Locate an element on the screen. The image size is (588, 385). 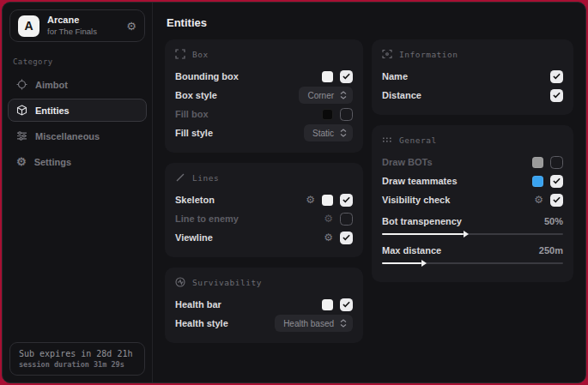
max-distance-slider-group: Max distance 250m is located at coordinates (472, 254).